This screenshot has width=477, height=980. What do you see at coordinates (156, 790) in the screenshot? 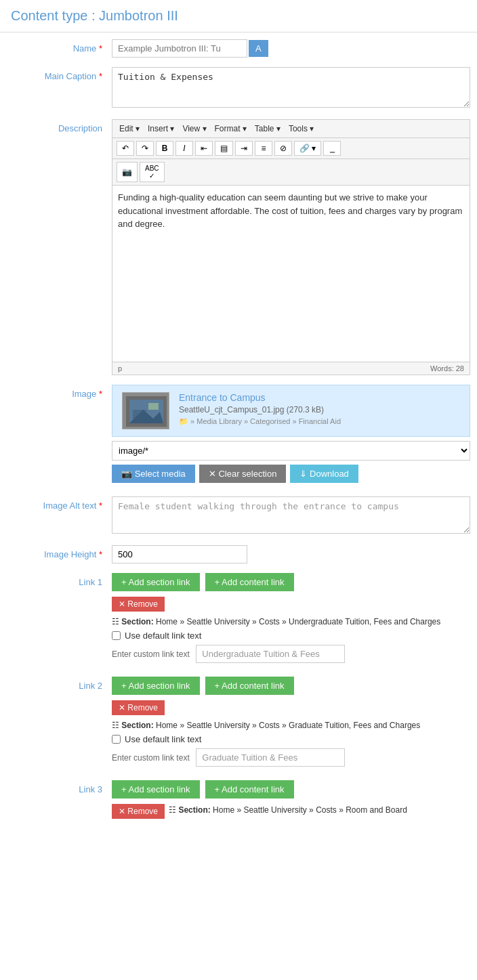
I see `link3-add-section-button: + Add section link` at bounding box center [156, 790].